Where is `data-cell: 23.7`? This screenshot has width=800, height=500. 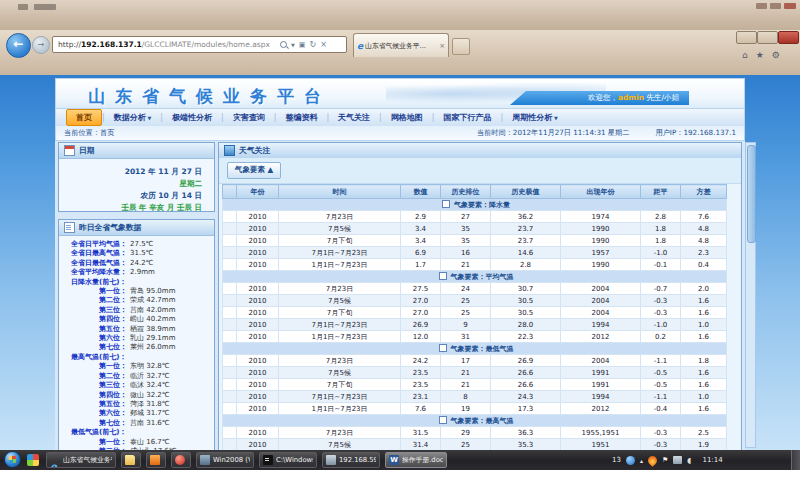
data-cell: 23.7 is located at coordinates (526, 229).